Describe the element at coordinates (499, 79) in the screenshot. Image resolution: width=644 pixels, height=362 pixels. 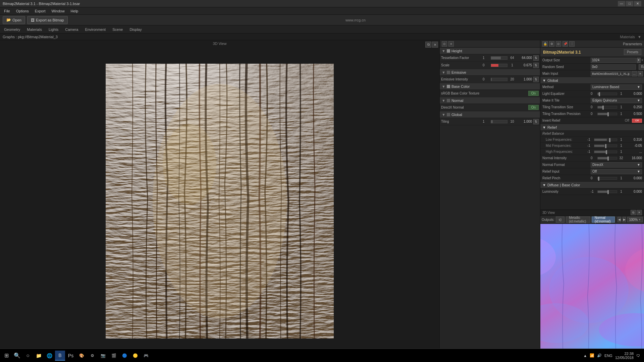
I see `emissive-slider` at that location.